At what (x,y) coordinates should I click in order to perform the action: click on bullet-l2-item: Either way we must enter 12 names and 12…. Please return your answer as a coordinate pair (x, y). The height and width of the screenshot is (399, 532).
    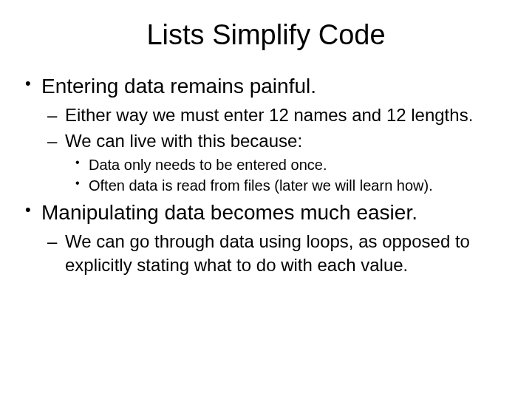
    Looking at the image, I should click on (278, 115).